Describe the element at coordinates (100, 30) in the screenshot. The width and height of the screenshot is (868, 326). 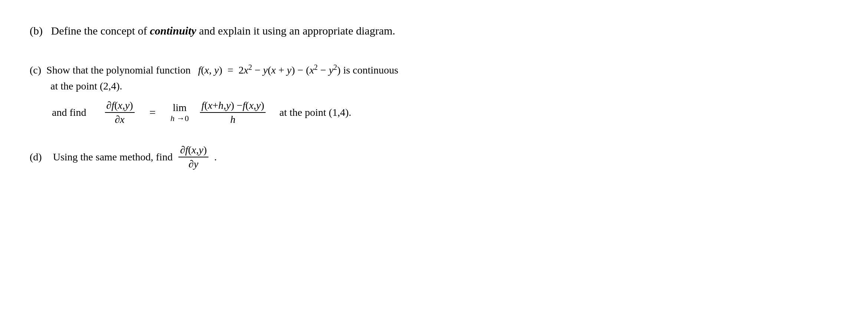
I see `section-b-text1: Define the concept of` at that location.